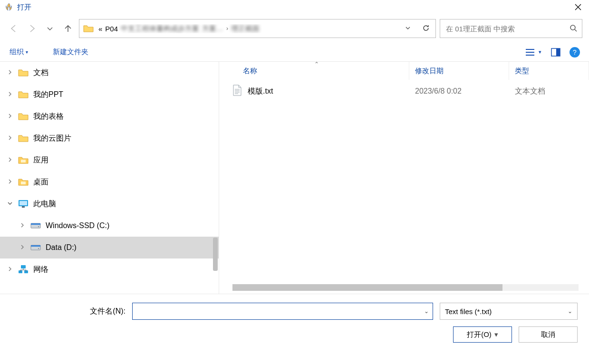 This screenshot has height=364, width=589. Describe the element at coordinates (23, 182) in the screenshot. I see `folder-app-icon` at that location.